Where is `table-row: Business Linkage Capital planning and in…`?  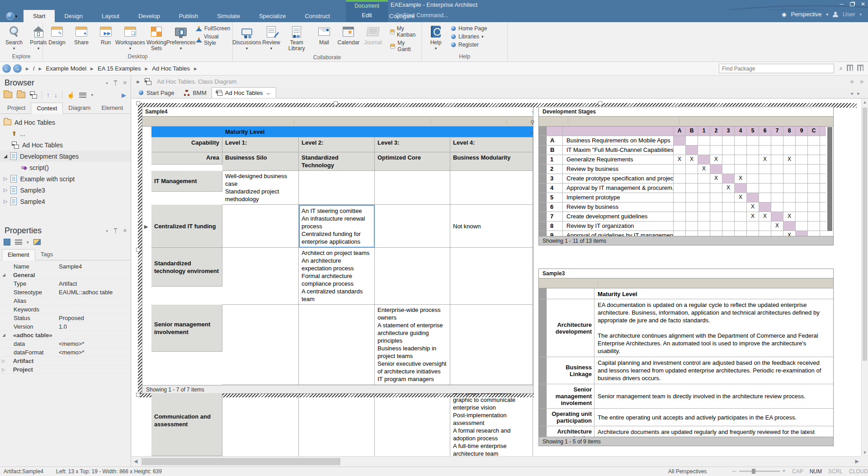 table-row: Business Linkage Capital planning and in… is located at coordinates (686, 371).